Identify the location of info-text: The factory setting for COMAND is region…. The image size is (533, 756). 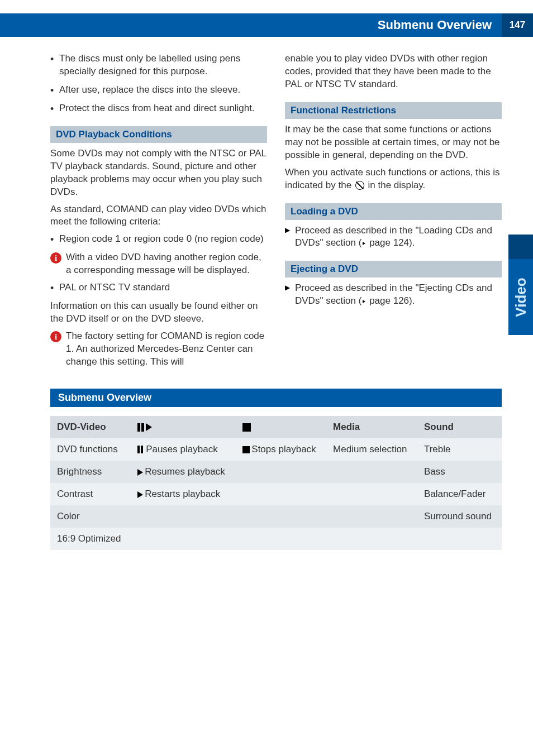
(166, 350).